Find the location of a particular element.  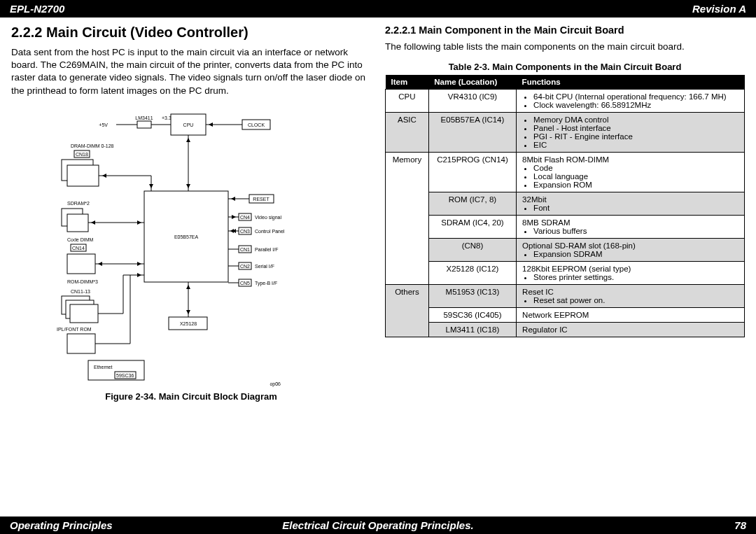

svg-text: CN11-13 is located at coordinates (80, 291).